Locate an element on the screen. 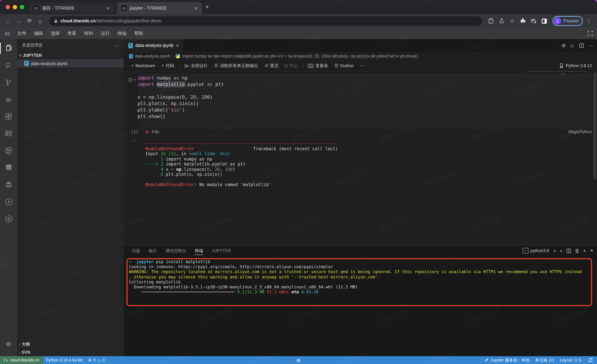  editor-more-icon: ⋯ is located at coordinates (591, 46).